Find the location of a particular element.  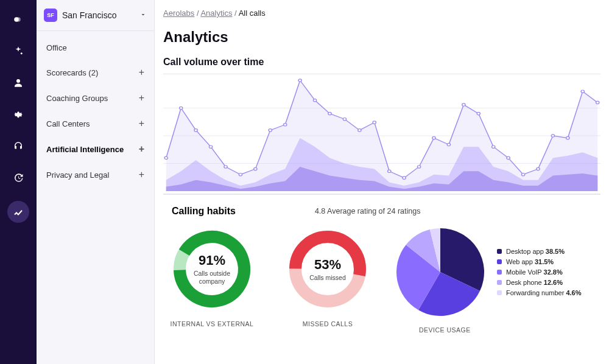

breadcrumb-link: Aerolabs is located at coordinates (179, 13).